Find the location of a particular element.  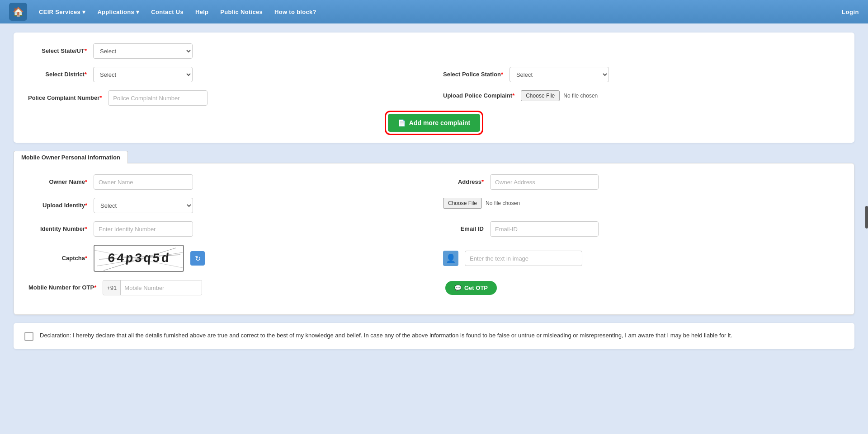

state-group: Select State/UT* Select is located at coordinates (226, 51).